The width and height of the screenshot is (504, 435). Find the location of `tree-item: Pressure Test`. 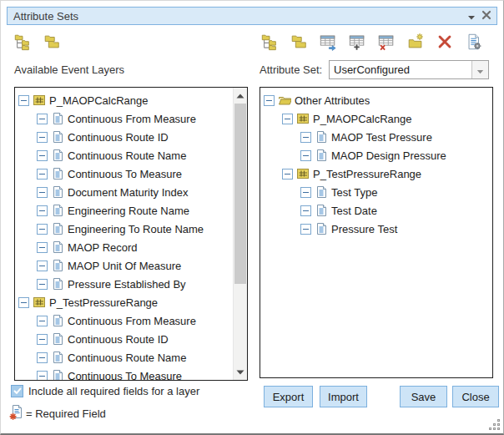

tree-item: Pressure Test is located at coordinates (376, 229).